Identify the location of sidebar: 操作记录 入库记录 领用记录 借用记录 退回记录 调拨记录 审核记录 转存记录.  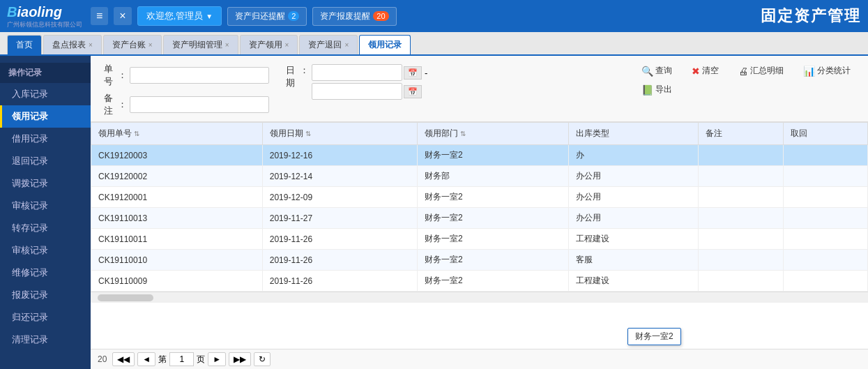
(45, 212).